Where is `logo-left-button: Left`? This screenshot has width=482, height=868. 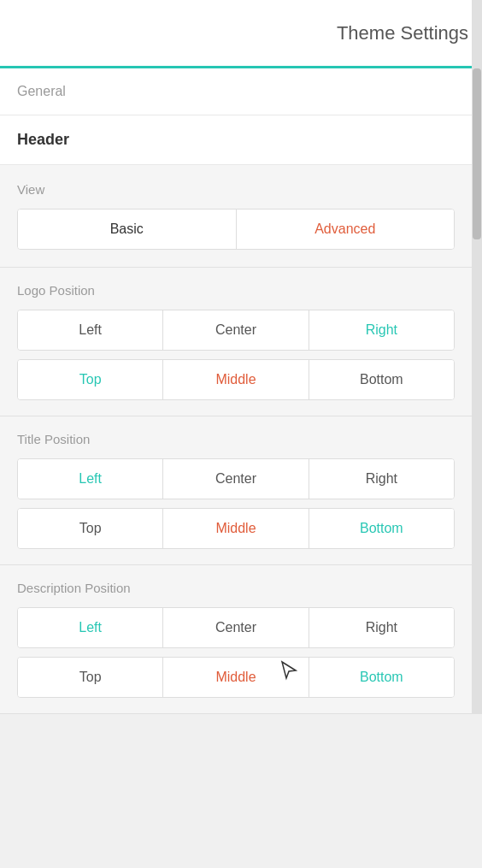
logo-left-button: Left is located at coordinates (91, 330).